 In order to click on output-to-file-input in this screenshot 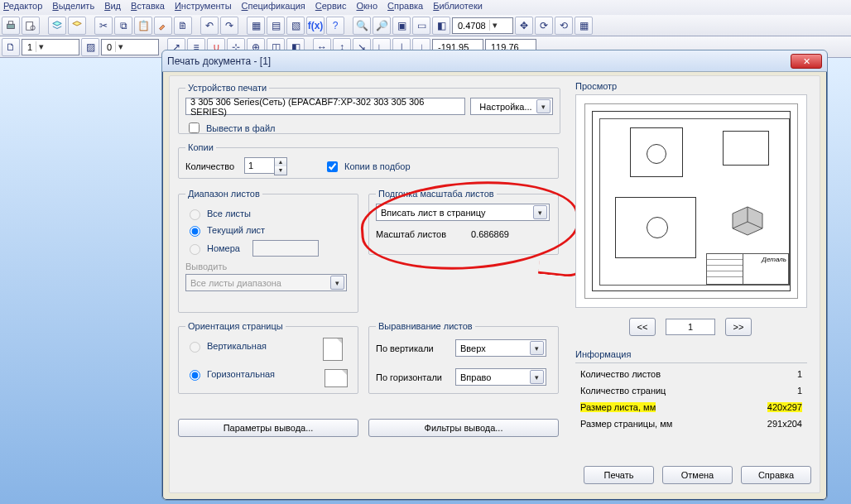, I will do `click(194, 127)`.